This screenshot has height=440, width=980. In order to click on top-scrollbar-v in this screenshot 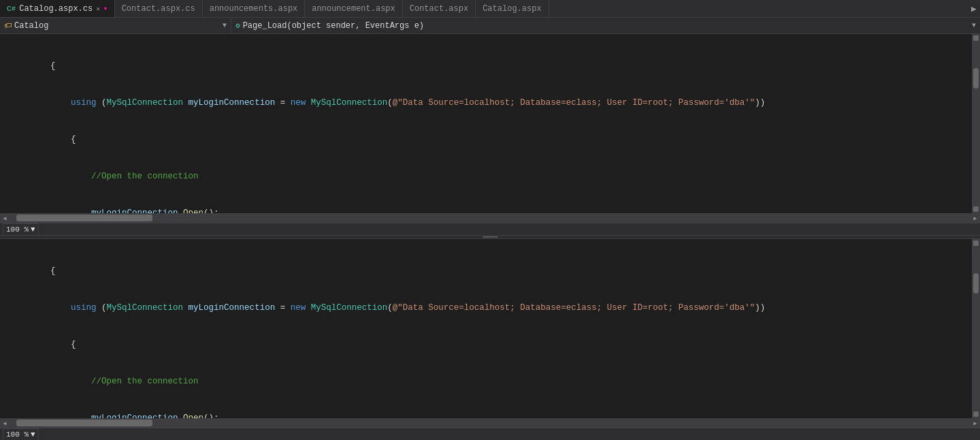, I will do `click(976, 124)`.